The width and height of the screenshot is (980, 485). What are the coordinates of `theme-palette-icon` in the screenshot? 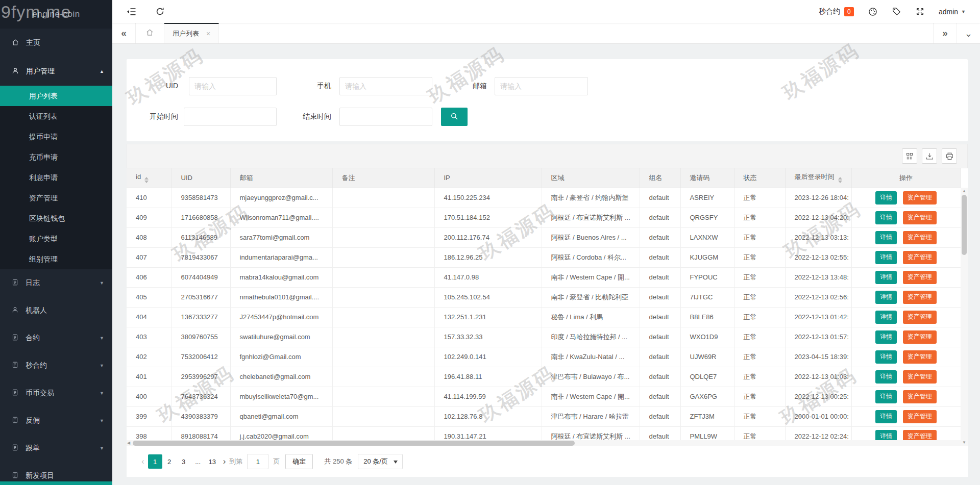 It's located at (873, 12).